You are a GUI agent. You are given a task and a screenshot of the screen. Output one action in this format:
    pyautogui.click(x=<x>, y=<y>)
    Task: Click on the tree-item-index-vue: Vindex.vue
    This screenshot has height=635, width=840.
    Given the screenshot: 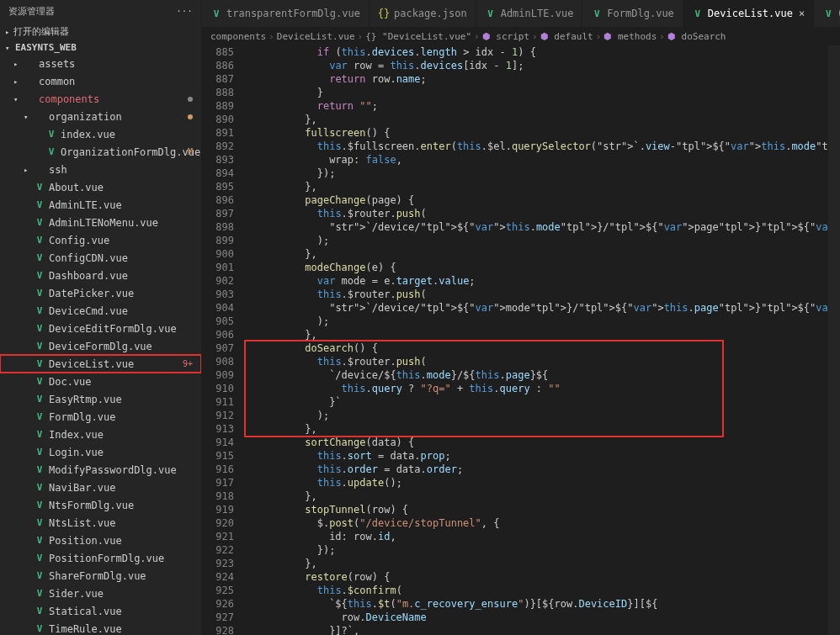 What is the action you would take?
    pyautogui.click(x=101, y=135)
    